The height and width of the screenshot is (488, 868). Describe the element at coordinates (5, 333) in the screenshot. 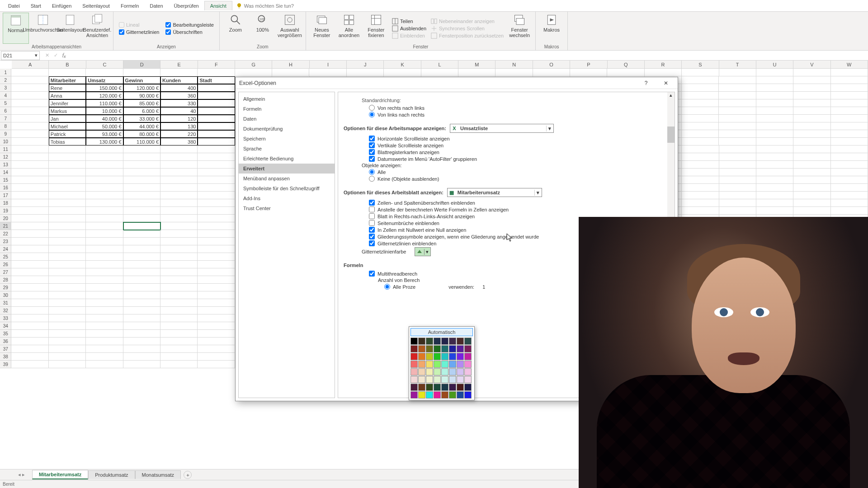

I see `row-header: 35` at that location.